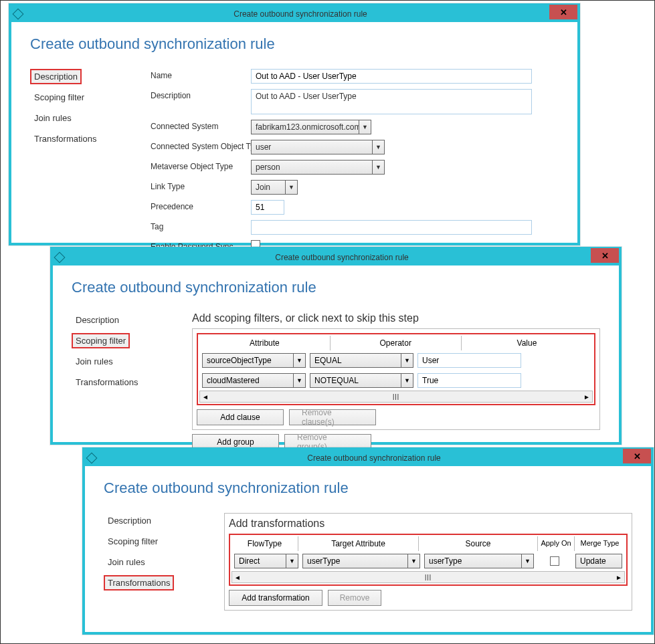  Describe the element at coordinates (479, 561) in the screenshot. I see `source-combo: userType▼` at that location.